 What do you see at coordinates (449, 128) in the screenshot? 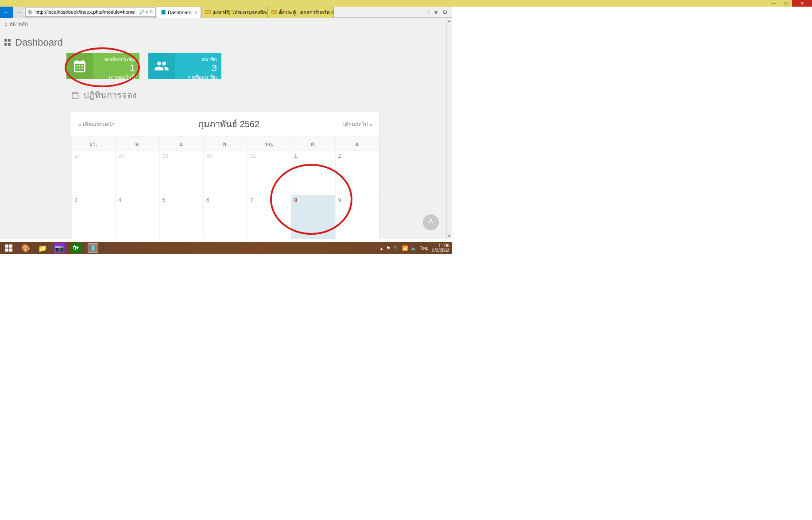
I see `vertical-scrollbar: ▲ ▼` at bounding box center [449, 128].